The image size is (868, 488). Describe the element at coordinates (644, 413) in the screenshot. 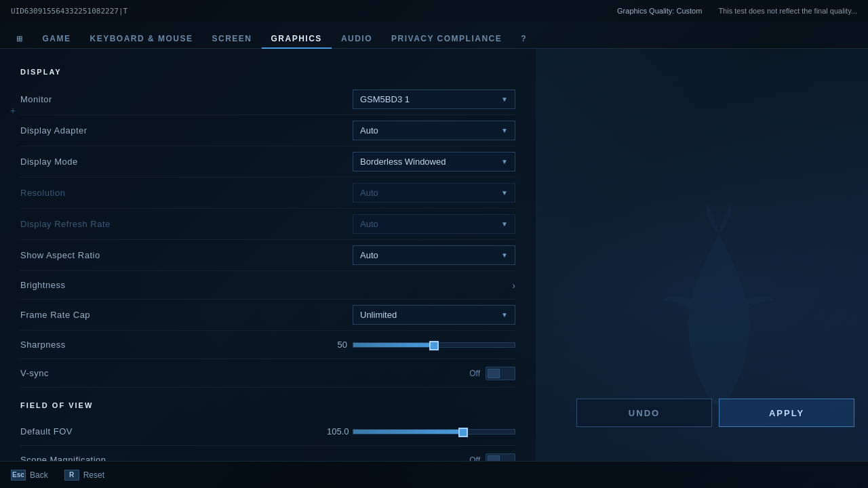

I see `undo-label: Undo` at that location.